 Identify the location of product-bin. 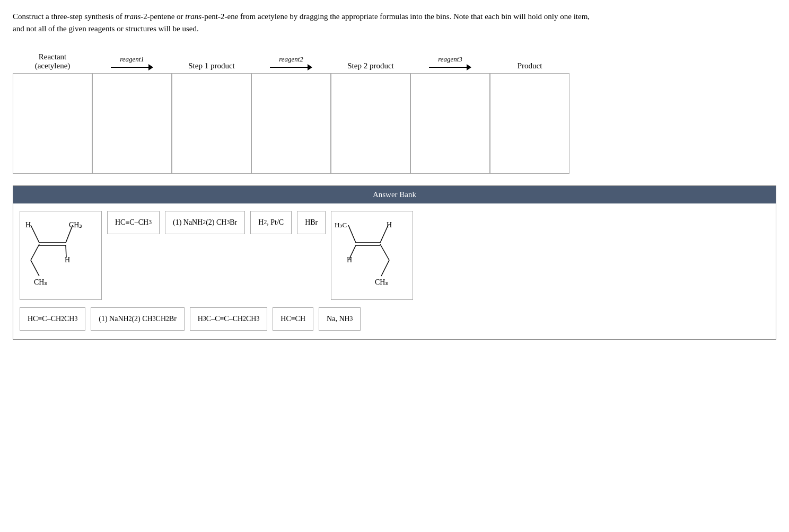
(530, 123).